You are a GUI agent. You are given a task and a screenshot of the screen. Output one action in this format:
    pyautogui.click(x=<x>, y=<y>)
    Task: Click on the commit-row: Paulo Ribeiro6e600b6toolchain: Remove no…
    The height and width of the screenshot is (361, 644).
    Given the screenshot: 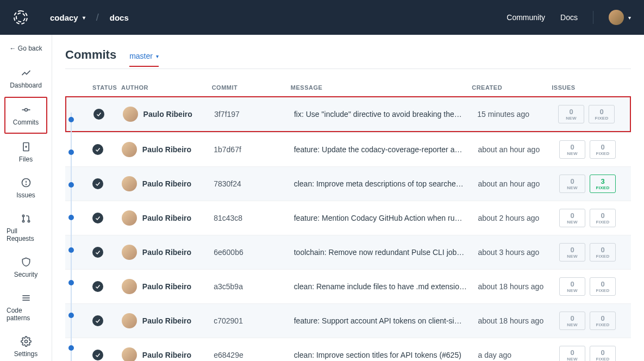 What is the action you would take?
    pyautogui.click(x=348, y=252)
    